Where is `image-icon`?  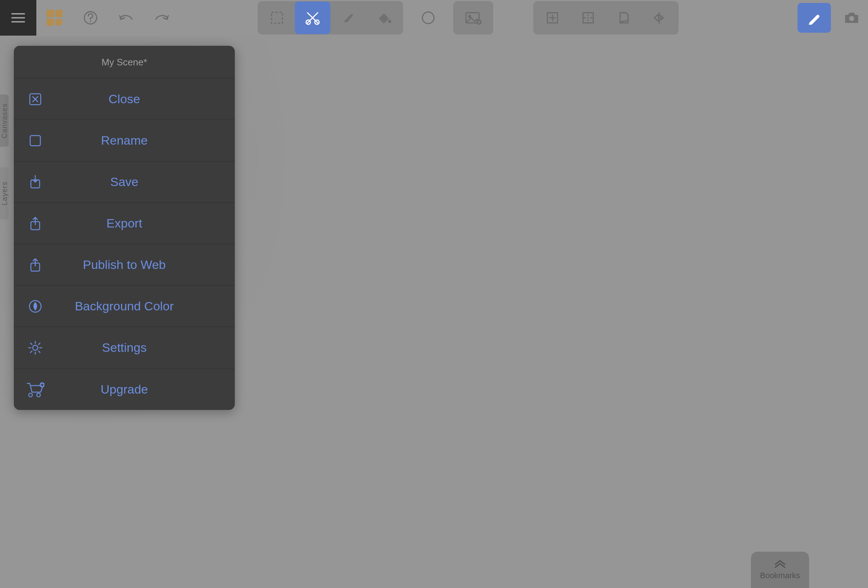 image-icon is located at coordinates (473, 18).